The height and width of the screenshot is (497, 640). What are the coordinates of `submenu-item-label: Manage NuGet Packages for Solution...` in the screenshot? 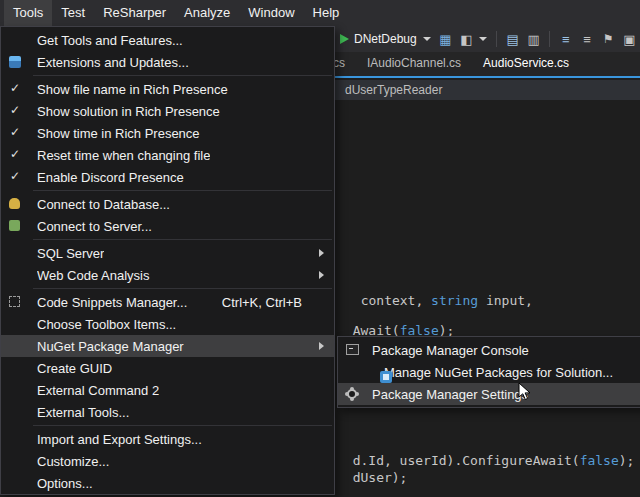 It's located at (498, 372).